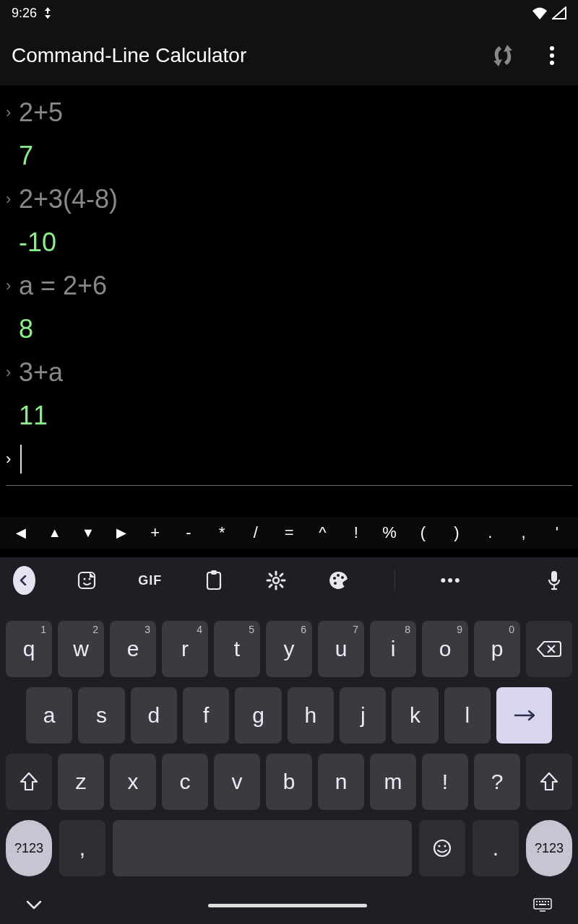 The width and height of the screenshot is (578, 924). What do you see at coordinates (289, 580) in the screenshot?
I see `keyboard-toolbar: GIF •••` at bounding box center [289, 580].